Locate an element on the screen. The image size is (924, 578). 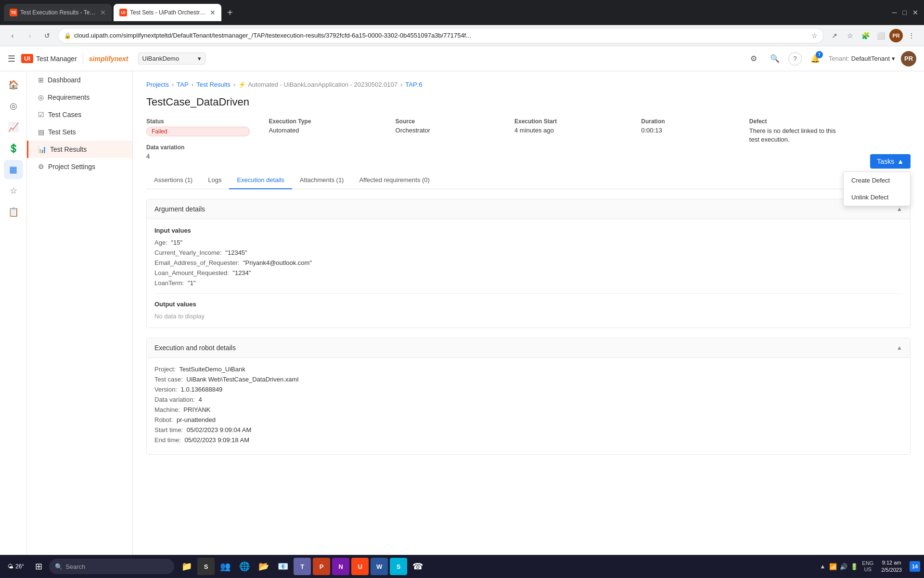
exec-version-label: Version: is located at coordinates (166, 389).